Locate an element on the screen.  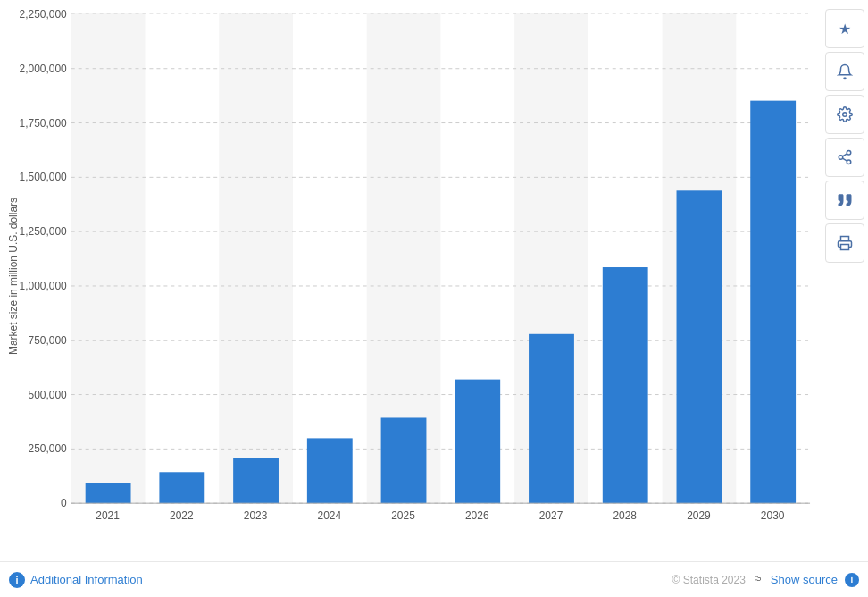
svg-text: 2024 is located at coordinates (329, 516).